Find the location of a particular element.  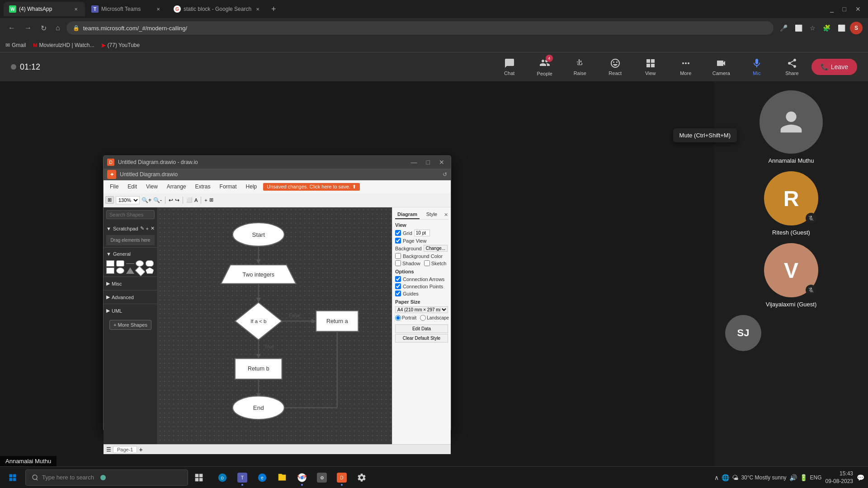

diagram-tab: Diagram is located at coordinates (407, 215).